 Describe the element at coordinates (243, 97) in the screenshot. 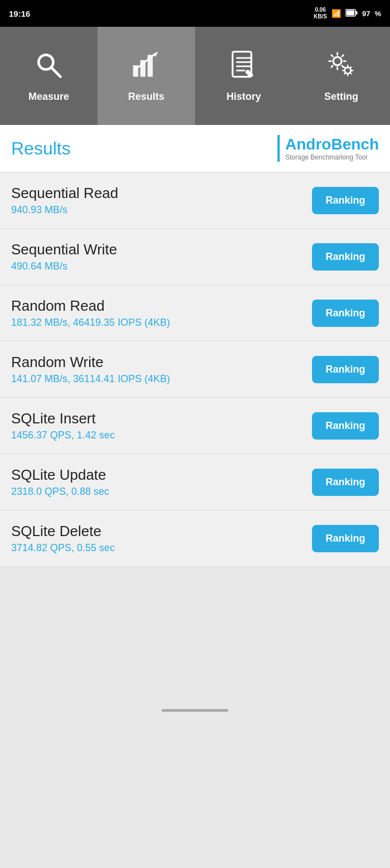

I see `tab-history-label: History` at that location.